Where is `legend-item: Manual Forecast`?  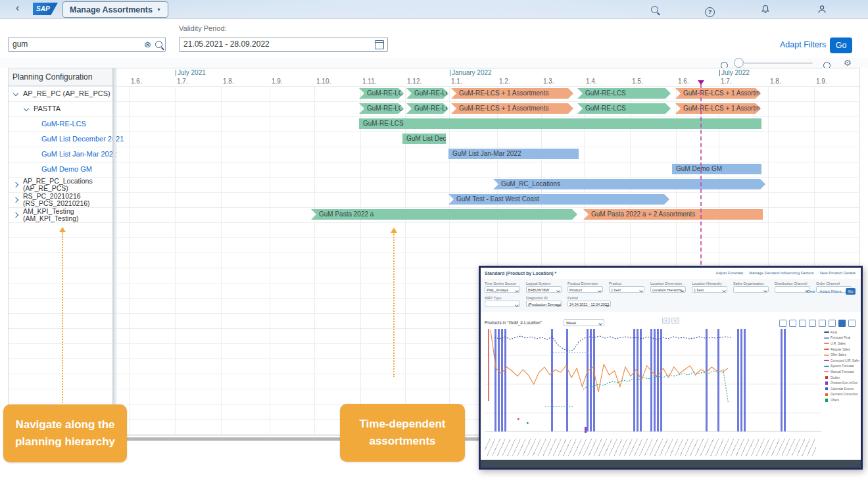 legend-item: Manual Forecast is located at coordinates (842, 372).